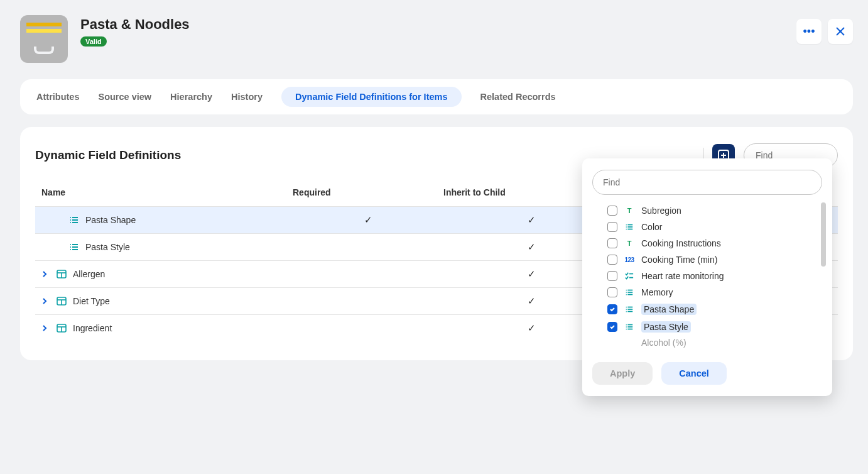 Image resolution: width=868 pixels, height=474 pixels. What do you see at coordinates (707, 277) in the screenshot?
I see `dropdown-list: T Subregion Color T Cooking Instructions…` at bounding box center [707, 277].